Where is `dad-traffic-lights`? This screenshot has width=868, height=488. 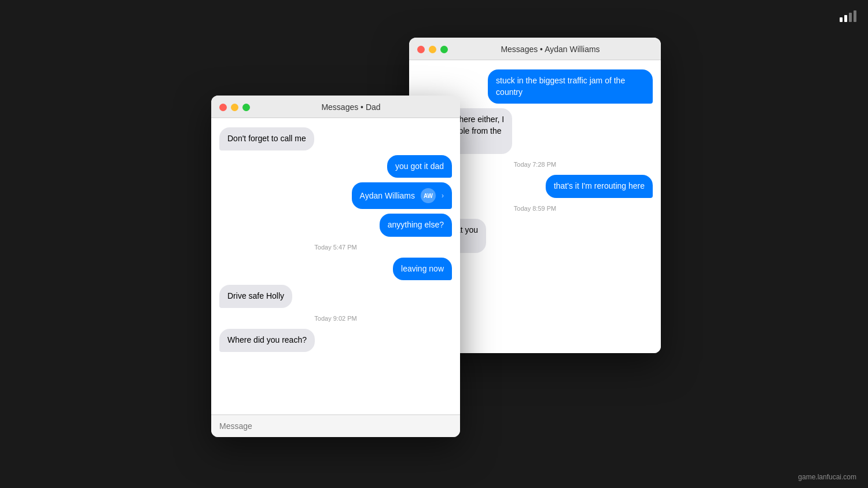 dad-traffic-lights is located at coordinates (235, 108).